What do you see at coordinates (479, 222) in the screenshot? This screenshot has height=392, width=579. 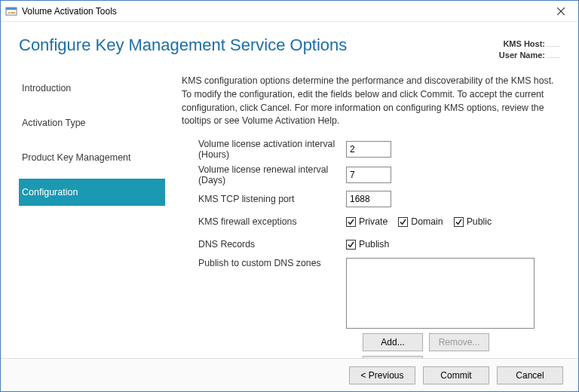 I see `firewall-public-label: Public` at bounding box center [479, 222].